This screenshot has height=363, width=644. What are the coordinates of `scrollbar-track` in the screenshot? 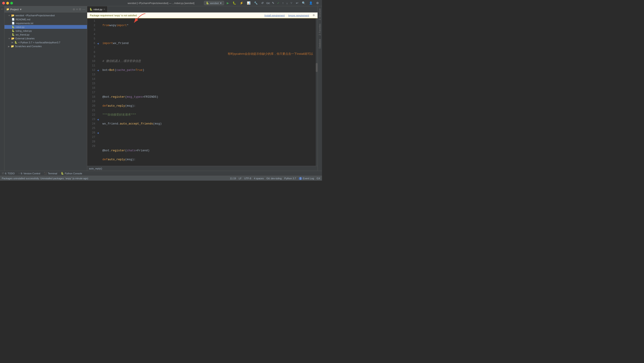 It's located at (316, 92).